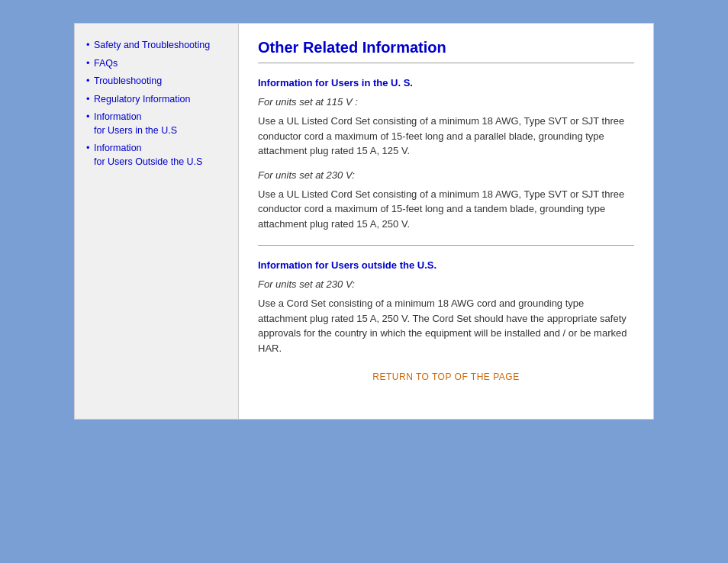  Describe the element at coordinates (446, 307) in the screenshot. I see `section-outside: Information for Users outside the U.S. F…` at that location.